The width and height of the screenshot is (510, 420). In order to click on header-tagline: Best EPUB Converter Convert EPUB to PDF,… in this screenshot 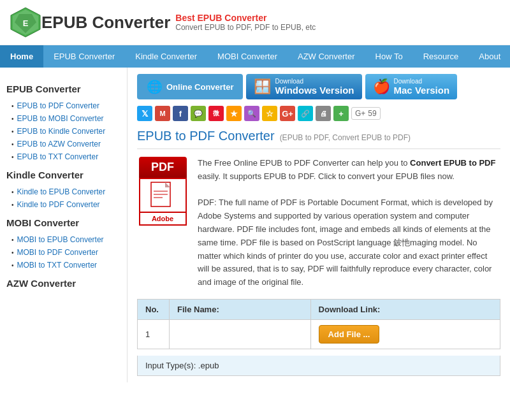, I will do `click(245, 22)`.